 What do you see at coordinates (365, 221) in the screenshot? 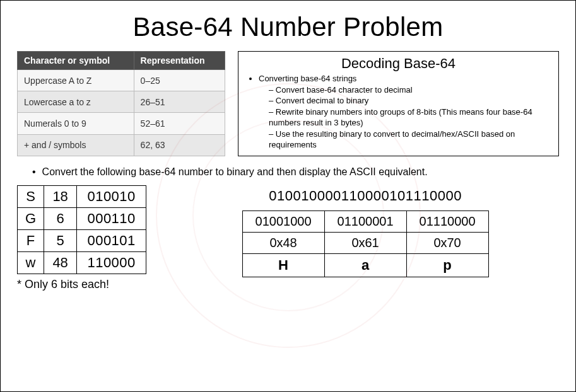
I see `byte-cell: 01100001` at bounding box center [365, 221].